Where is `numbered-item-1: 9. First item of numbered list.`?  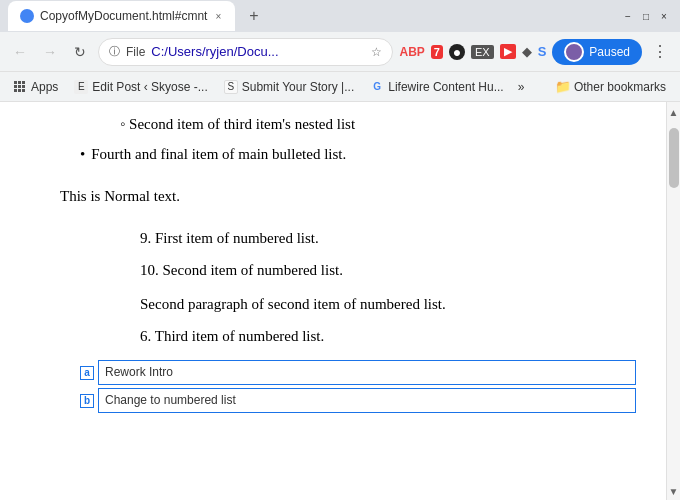 numbered-item-1: 9. First item of numbered list. is located at coordinates (388, 238).